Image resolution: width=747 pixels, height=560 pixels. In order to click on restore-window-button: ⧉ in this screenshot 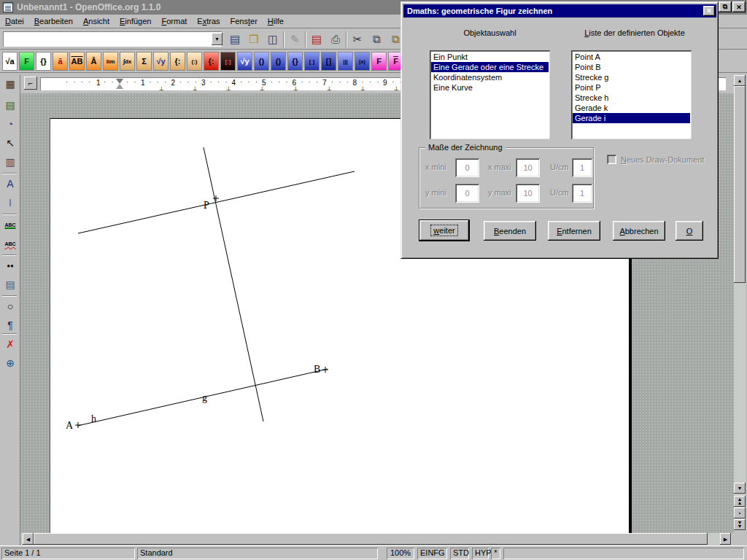, I will do `click(725, 7)`.